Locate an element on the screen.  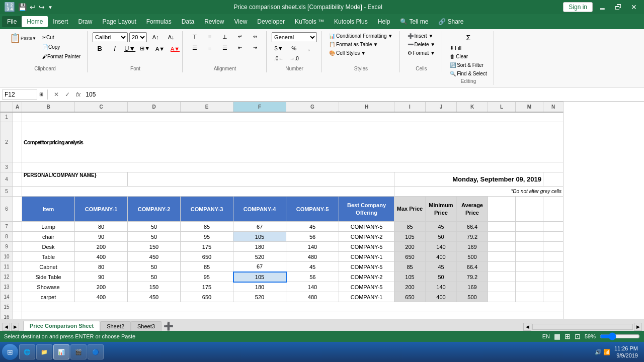
cell-b11: Cabnet is located at coordinates (48, 267).